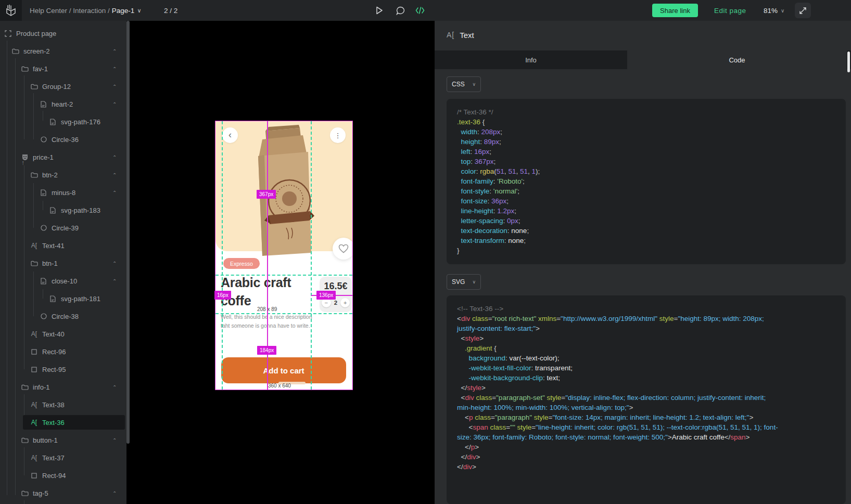  Describe the element at coordinates (531, 60) in the screenshot. I see `tab-info: Info` at that location.